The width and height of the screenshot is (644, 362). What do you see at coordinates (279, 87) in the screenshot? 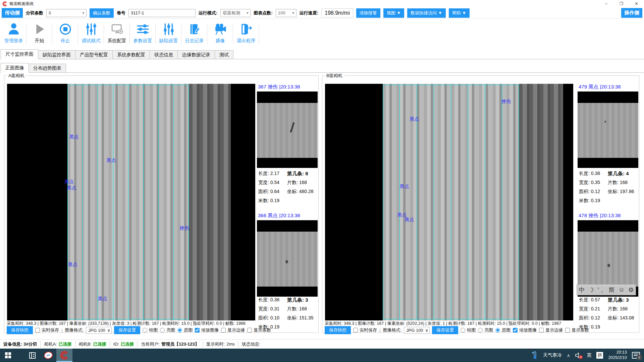
I see `defect-entry-header: 367 挫伤 |20:13:38` at bounding box center [279, 87].